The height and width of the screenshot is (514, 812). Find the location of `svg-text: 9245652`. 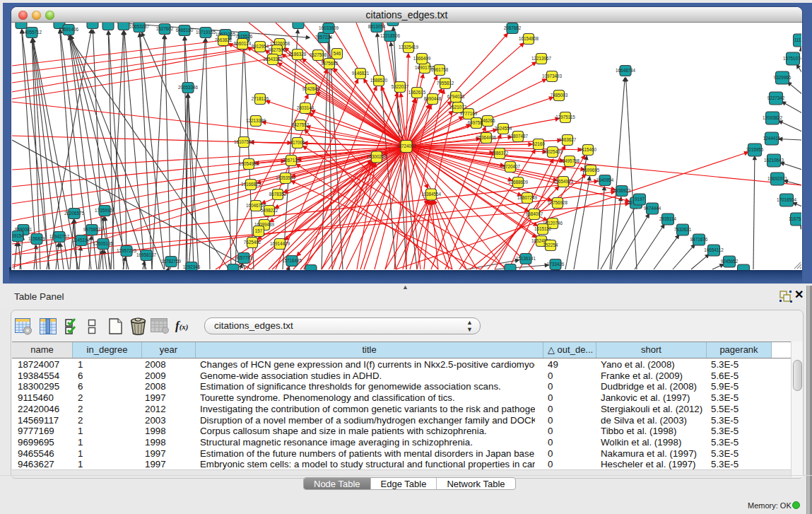

svg-text: 9245652 is located at coordinates (729, 262).